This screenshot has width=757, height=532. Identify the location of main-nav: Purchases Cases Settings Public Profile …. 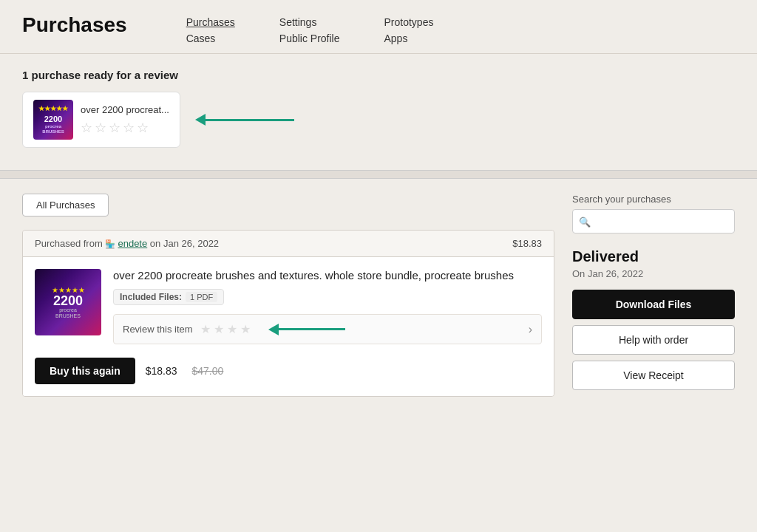
(310, 30).